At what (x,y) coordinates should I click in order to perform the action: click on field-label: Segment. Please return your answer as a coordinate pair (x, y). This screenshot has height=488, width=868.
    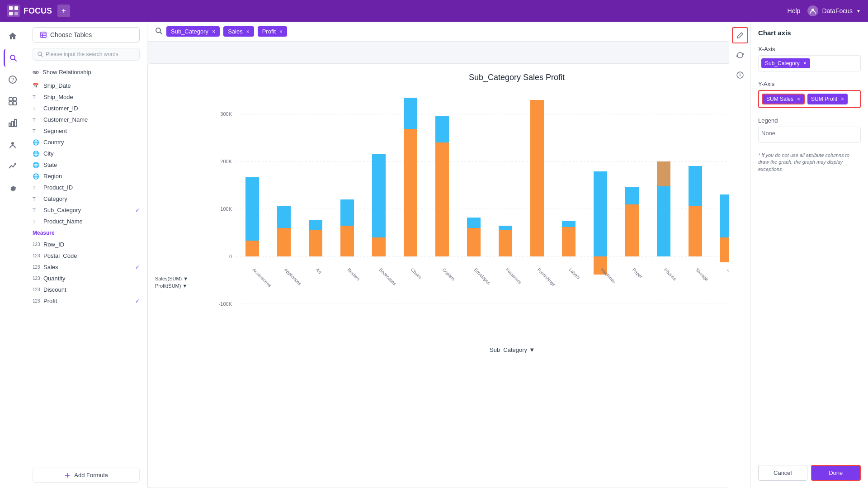
    Looking at the image, I should click on (55, 131).